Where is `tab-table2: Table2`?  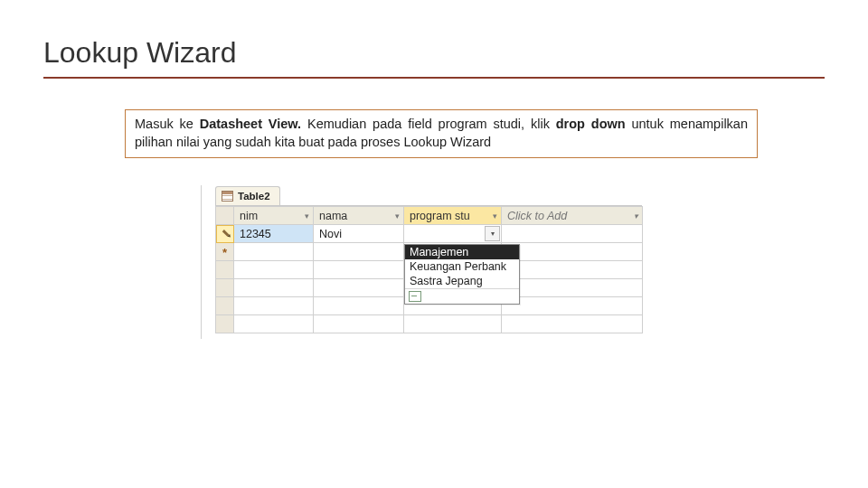 tab-table2: Table2 is located at coordinates (248, 195).